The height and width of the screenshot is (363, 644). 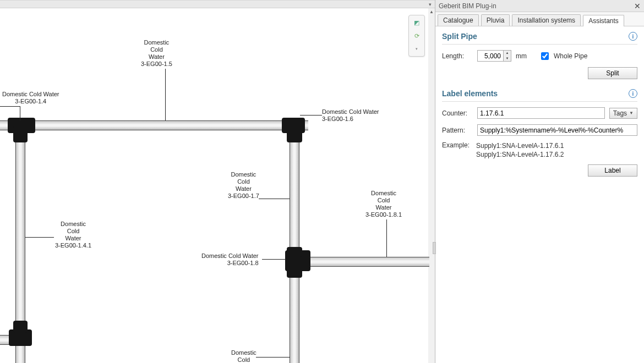 What do you see at coordinates (620, 113) in the screenshot?
I see `tags-button-label: Tags` at bounding box center [620, 113].